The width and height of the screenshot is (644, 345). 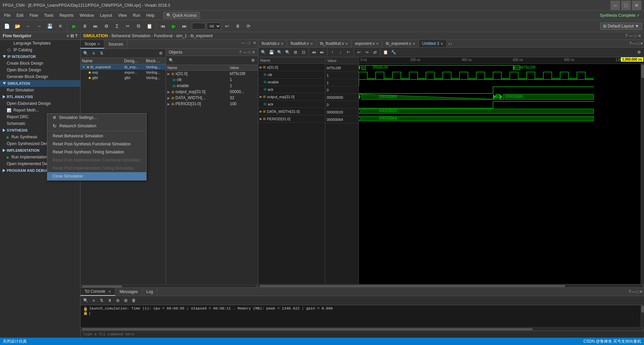 I want to click on sim-time-unit: ns ps us, so click(x=214, y=26).